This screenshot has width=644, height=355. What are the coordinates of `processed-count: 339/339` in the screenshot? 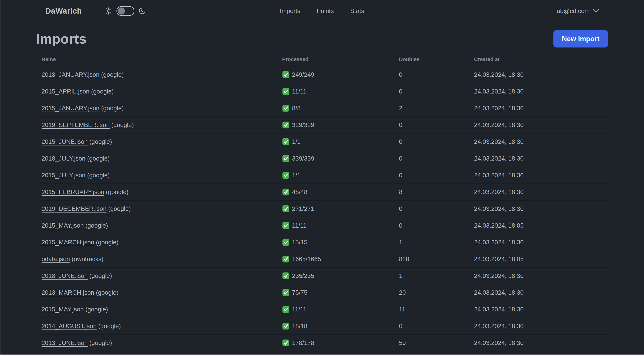 It's located at (303, 158).